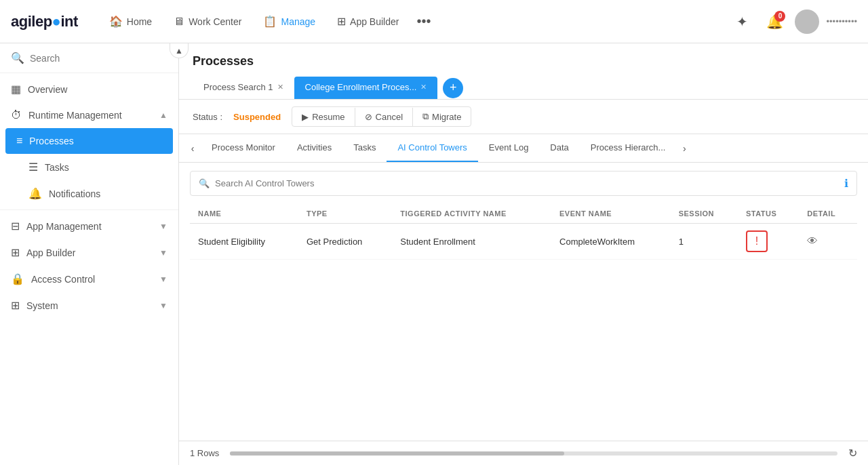  What do you see at coordinates (204, 183) in the screenshot?
I see `ai-search-icon: 🔍` at bounding box center [204, 183].